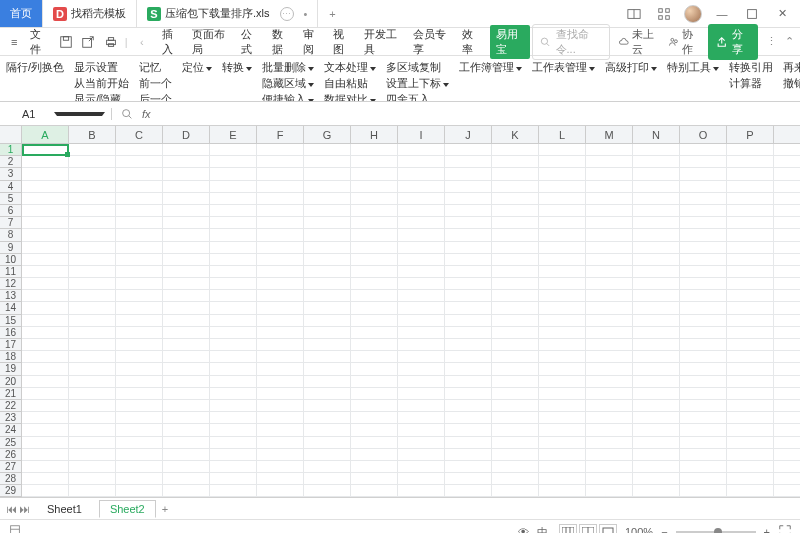 The image size is (800, 533). Describe the element at coordinates (197, 67) in the screenshot. I see `ribbon-locate: 定位` at that location.